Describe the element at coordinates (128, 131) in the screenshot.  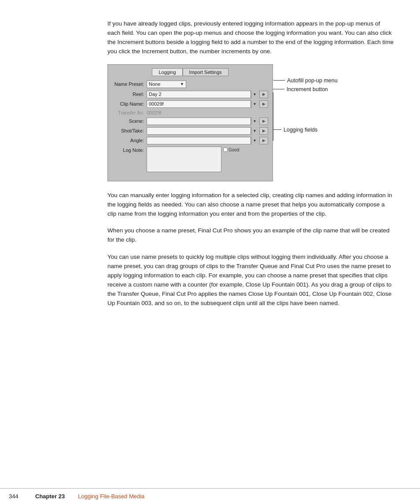
I see `shot-take-label: Shot/Take:` at that location.